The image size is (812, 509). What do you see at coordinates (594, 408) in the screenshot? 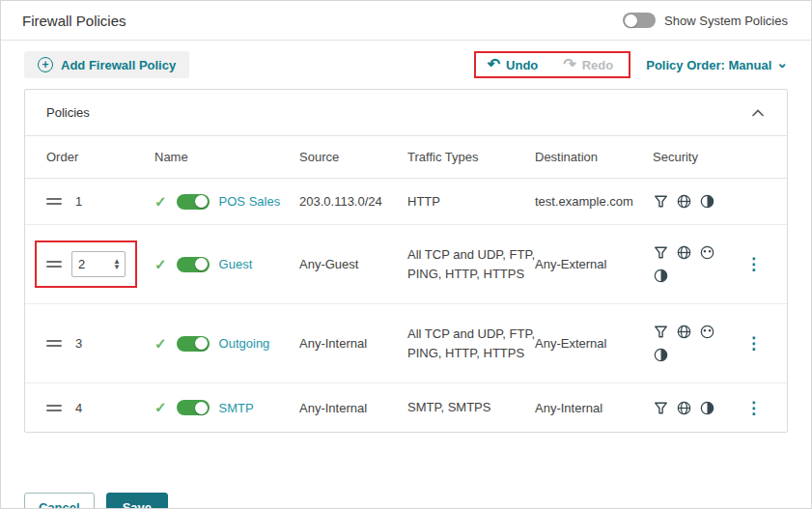
I see `destination-cell: Any-Internal` at bounding box center [594, 408].